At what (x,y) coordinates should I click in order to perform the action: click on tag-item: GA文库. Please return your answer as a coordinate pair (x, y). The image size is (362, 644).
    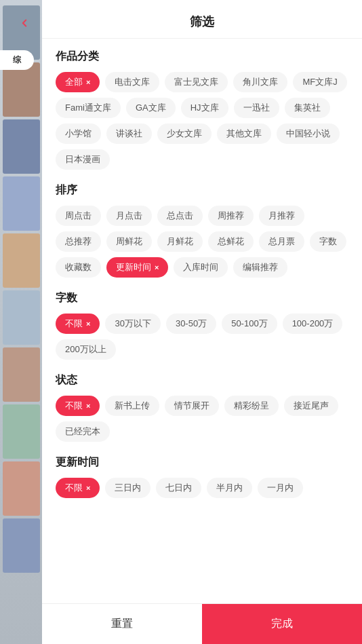
    Looking at the image, I should click on (150, 108).